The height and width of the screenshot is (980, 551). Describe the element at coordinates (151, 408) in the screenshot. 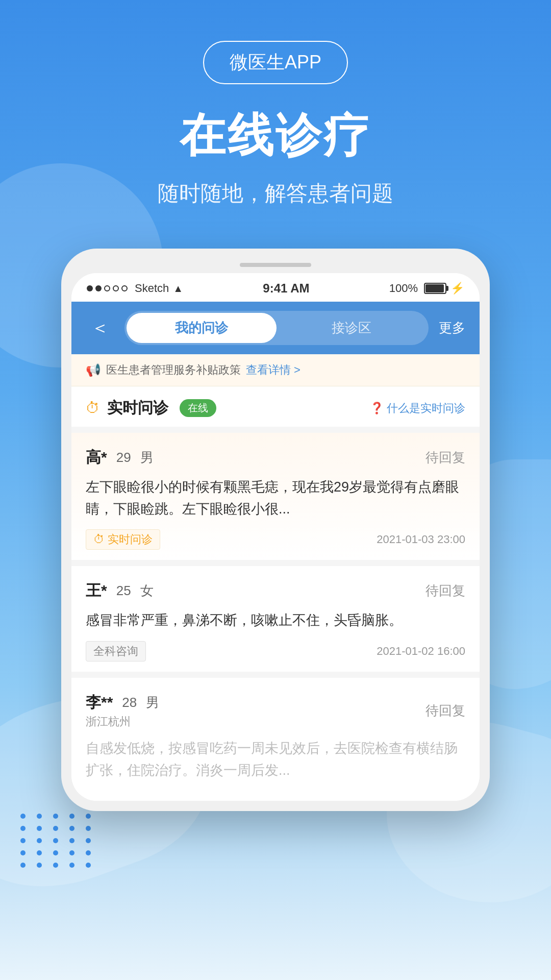

I see `section-title-left: ⏱ 实时问诊 在线` at that location.